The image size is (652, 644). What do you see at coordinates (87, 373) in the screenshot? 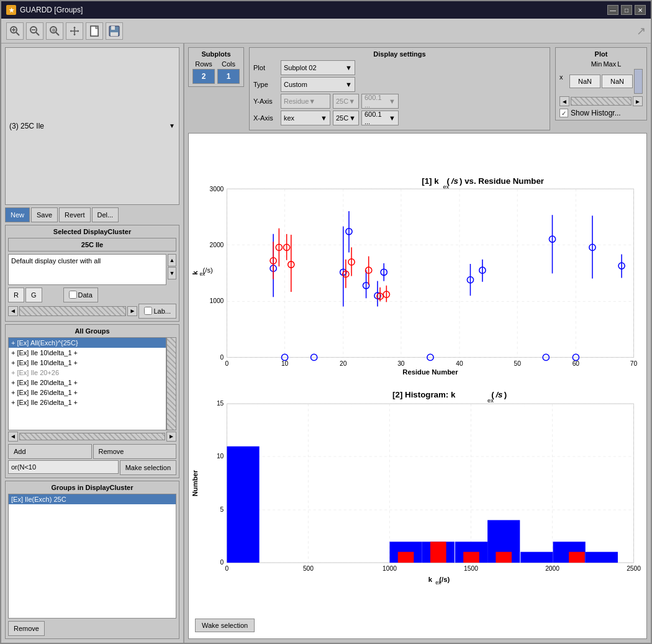
I see `all-groups-item-3: + [Ex] Ile 20+26` at bounding box center [87, 373].